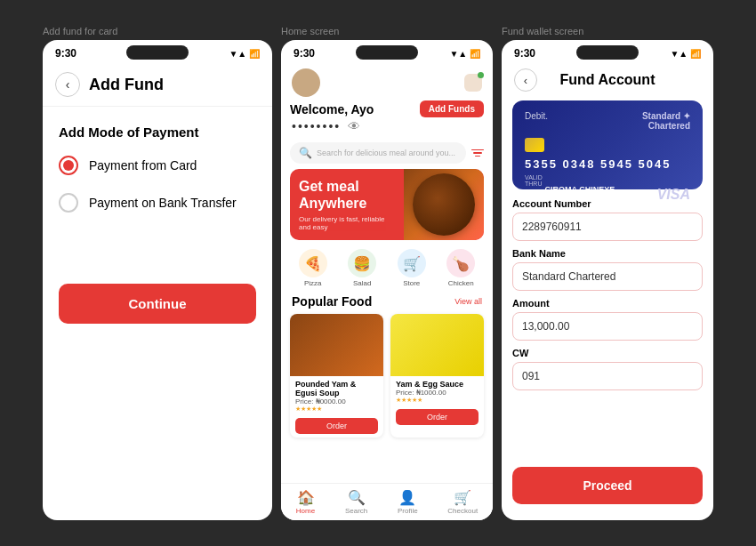 The image size is (756, 546). Describe the element at coordinates (354, 126) in the screenshot. I see `eye-icon: 👁` at that location.